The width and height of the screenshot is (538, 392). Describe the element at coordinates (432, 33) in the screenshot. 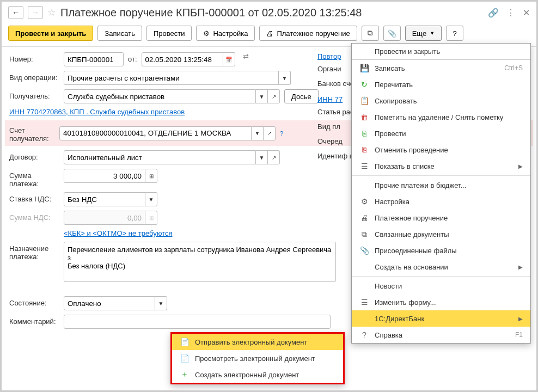

I see `chevron-down-icon: ▼` at that location.